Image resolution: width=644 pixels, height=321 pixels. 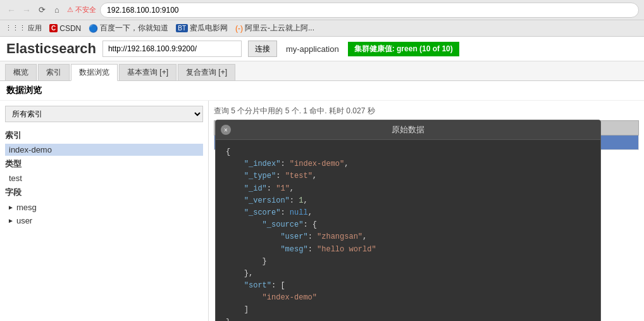 I want to click on page-title: 数据浏览, so click(x=322, y=91).